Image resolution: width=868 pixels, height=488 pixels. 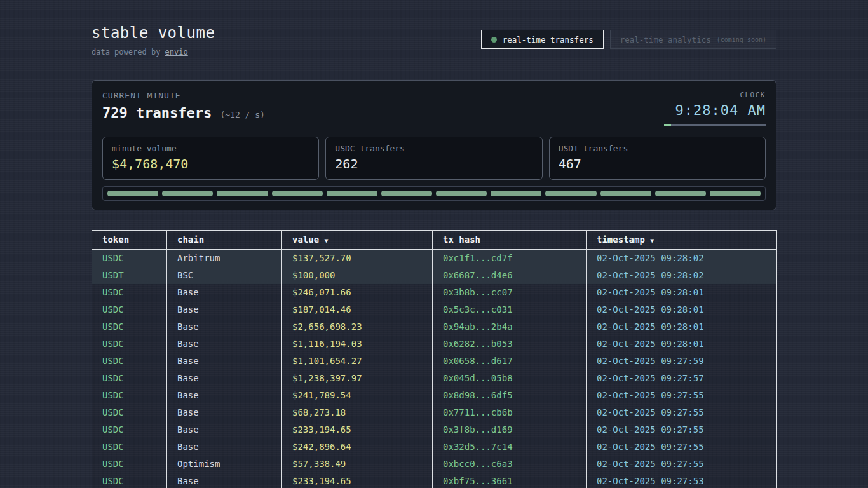 I want to click on tx-hash-cell: 0x3f8b...d169, so click(x=510, y=430).